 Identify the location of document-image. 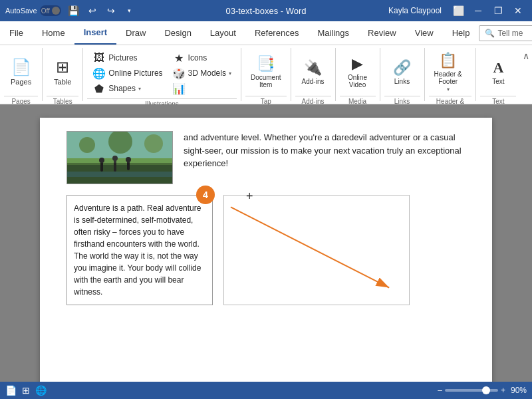
(120, 158).